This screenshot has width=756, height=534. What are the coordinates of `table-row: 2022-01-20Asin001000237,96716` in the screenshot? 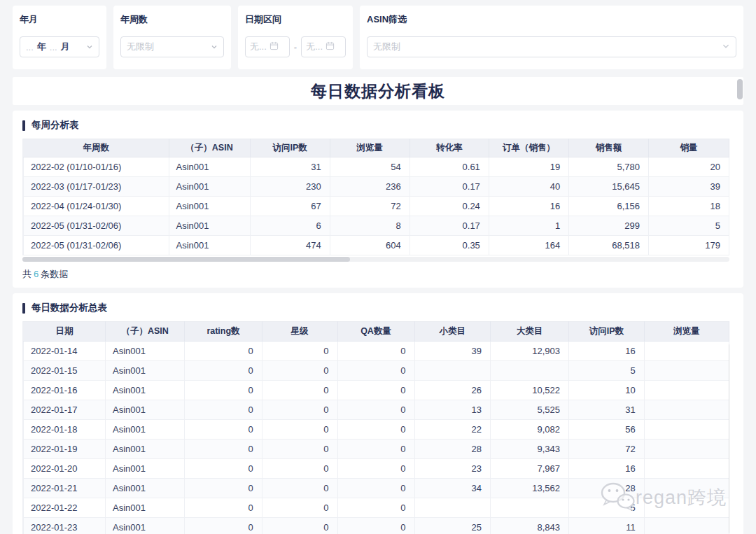 It's located at (377, 469).